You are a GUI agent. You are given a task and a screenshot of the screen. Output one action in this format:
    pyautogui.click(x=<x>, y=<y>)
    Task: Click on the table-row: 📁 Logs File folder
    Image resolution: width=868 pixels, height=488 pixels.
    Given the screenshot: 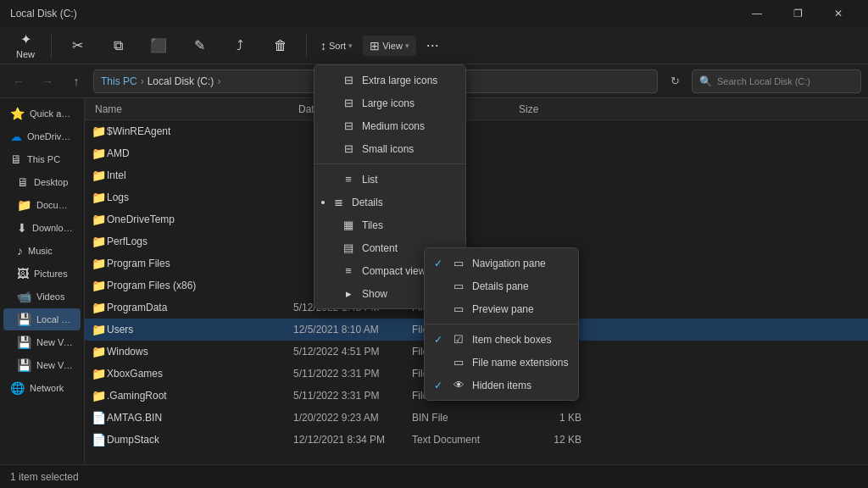 What is the action you would take?
    pyautogui.click(x=476, y=197)
    